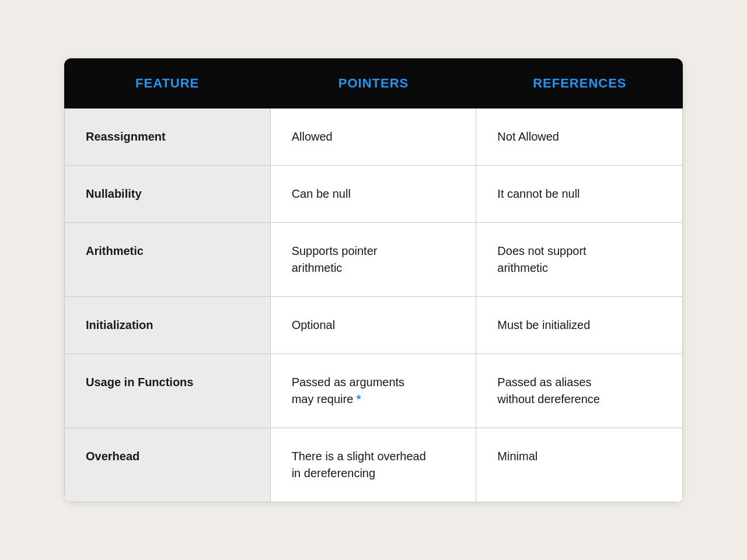  Describe the element at coordinates (168, 194) in the screenshot. I see `feature-cell: Nullability` at that location.